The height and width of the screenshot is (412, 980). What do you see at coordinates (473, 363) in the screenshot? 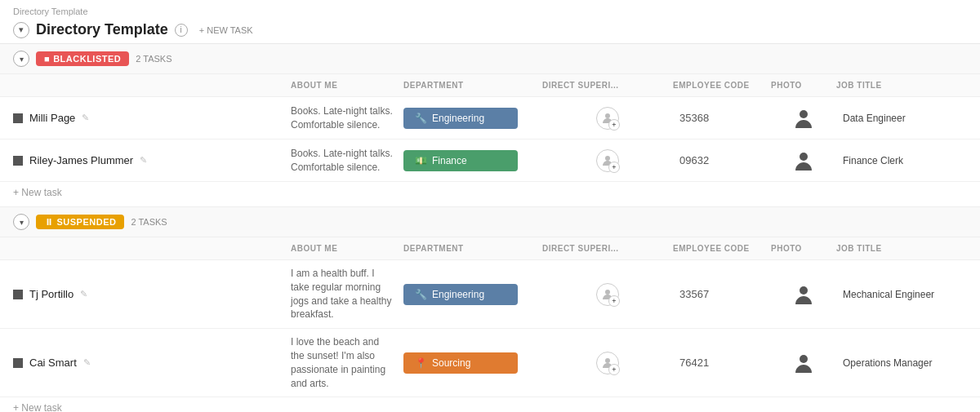
I see `dept-cell: 📍 Sourcing` at bounding box center [473, 363].